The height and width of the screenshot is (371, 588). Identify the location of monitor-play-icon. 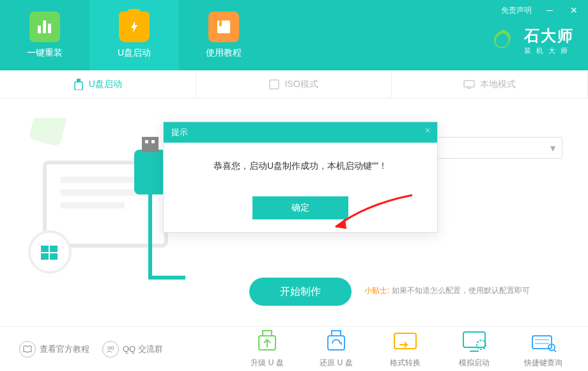
(474, 342).